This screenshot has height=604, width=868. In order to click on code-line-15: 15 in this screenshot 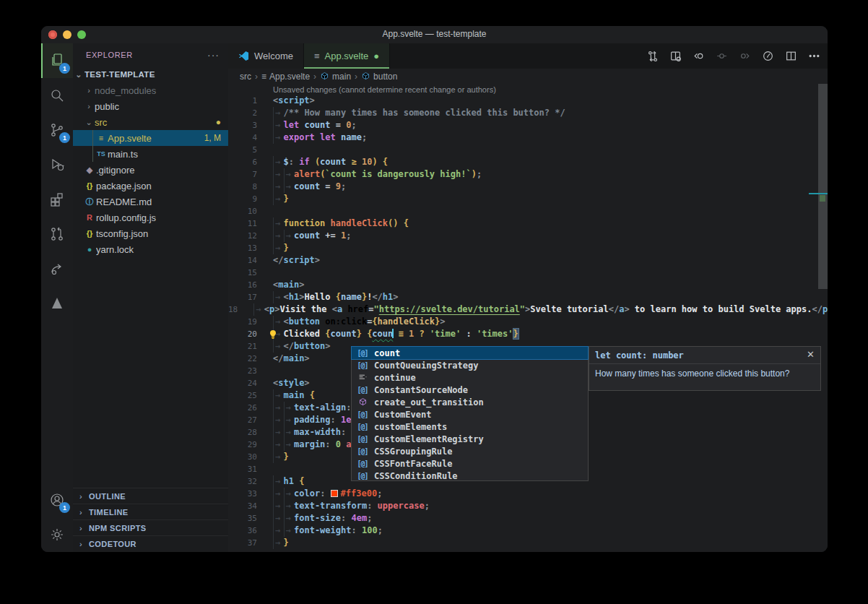, I will do `click(523, 273)`.